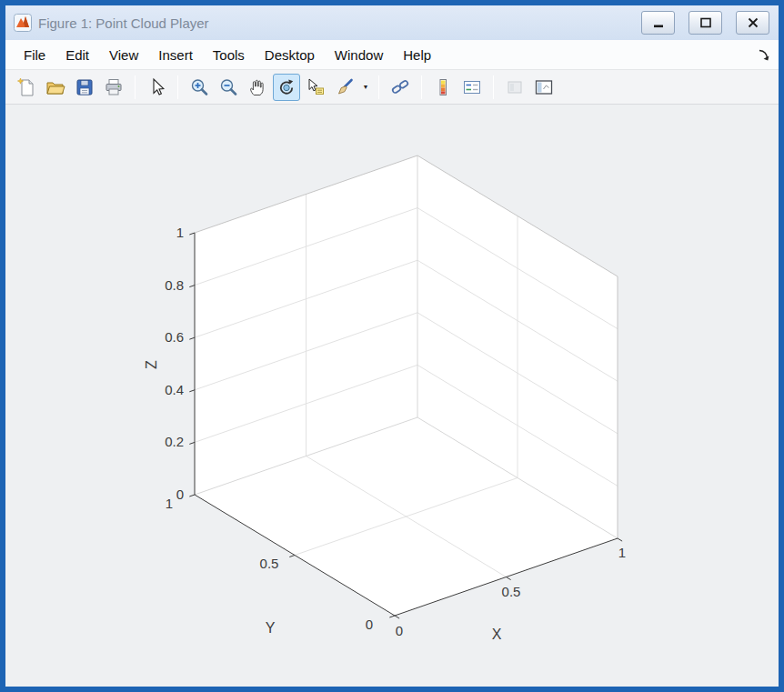  I want to click on dock-figure-icon, so click(764, 55).